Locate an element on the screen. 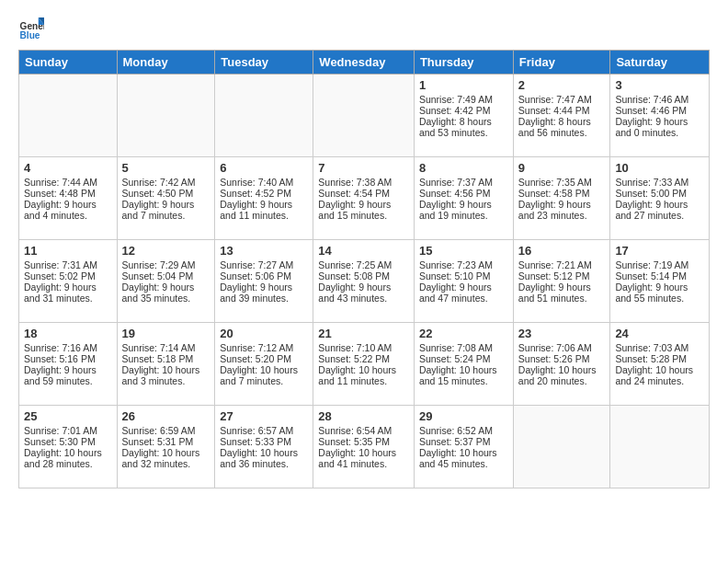 Image resolution: width=728 pixels, height=563 pixels. day-info: Sunset: 4:44 PM is located at coordinates (563, 110).